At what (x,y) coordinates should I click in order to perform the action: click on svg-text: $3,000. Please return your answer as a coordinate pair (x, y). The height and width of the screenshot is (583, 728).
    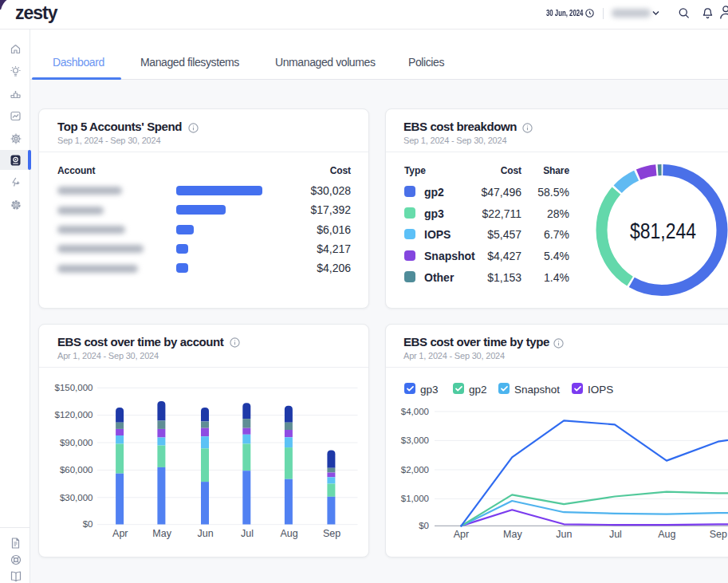
    Looking at the image, I should click on (415, 440).